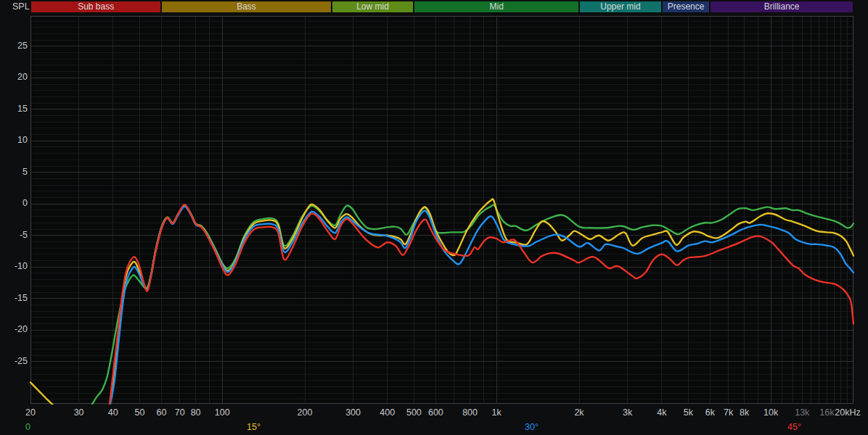 This screenshot has width=868, height=435. Describe the element at coordinates (353, 413) in the screenshot. I see `x-tick-300: 300` at that location.